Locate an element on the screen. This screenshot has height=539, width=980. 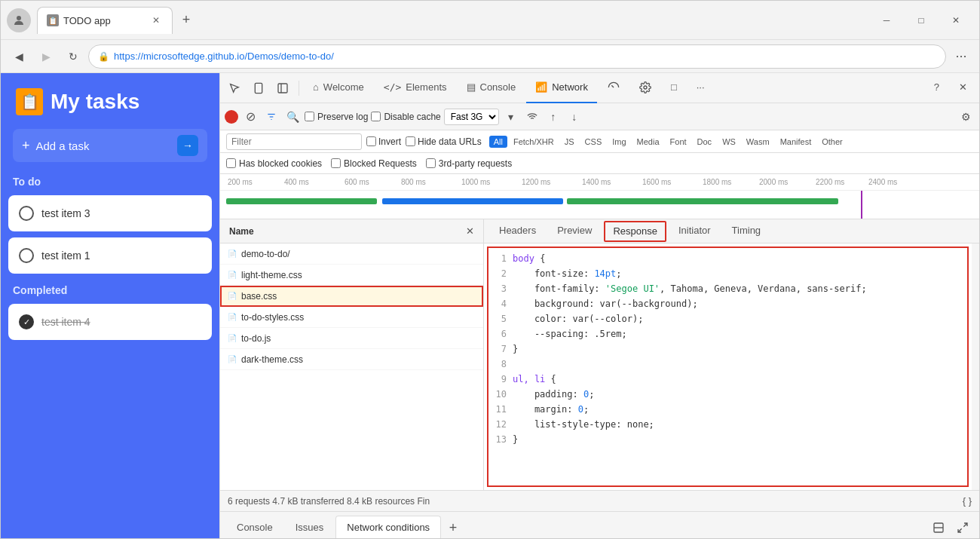
inspect-element-button is located at coordinates (234, 88).